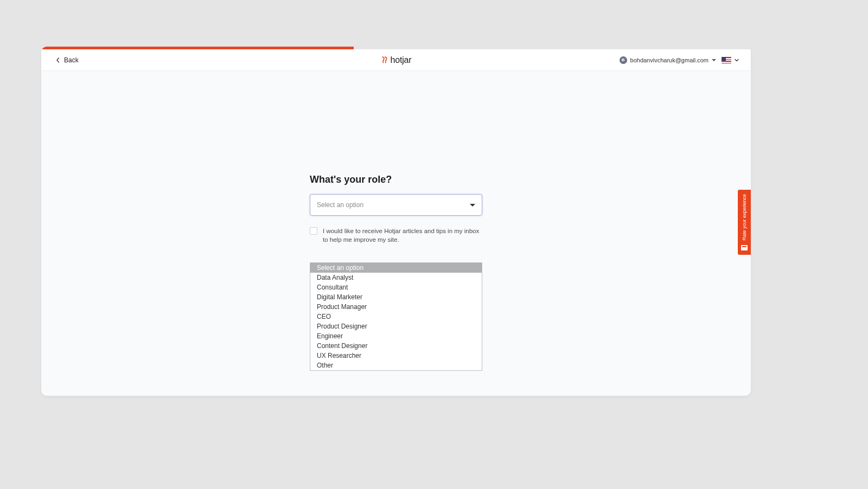  Describe the element at coordinates (680, 60) in the screenshot. I see `topbar-right: B bohdanvivcharuk@gmail.com` at that location.